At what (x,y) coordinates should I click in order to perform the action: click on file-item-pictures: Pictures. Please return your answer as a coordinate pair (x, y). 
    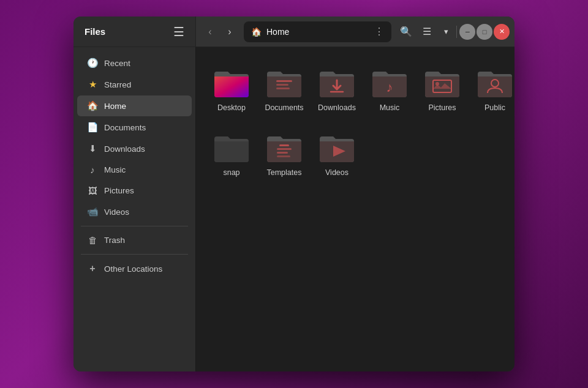
    Looking at the image, I should click on (442, 89).